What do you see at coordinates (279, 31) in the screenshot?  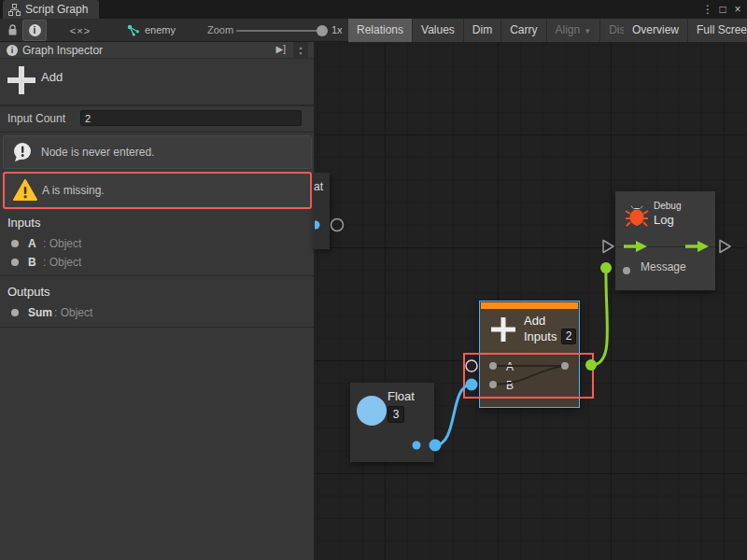 I see `zoom-slider-track` at bounding box center [279, 31].